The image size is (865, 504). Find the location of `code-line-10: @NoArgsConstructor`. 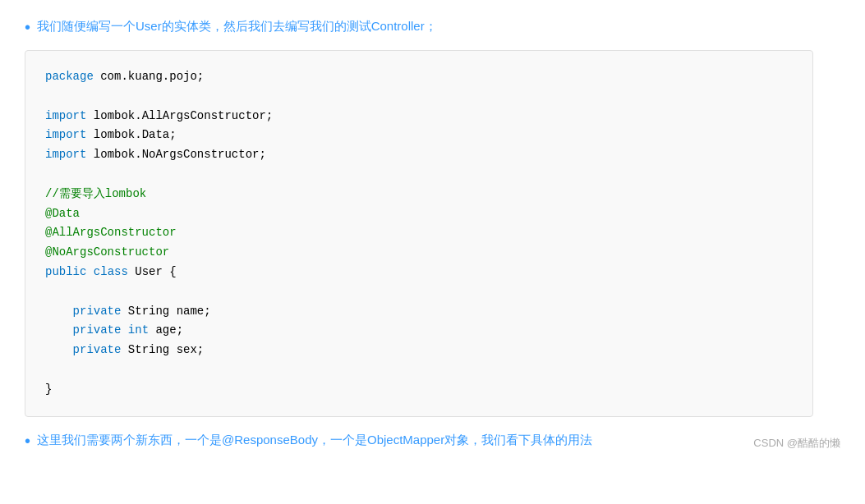

code-line-10: @NoArgsConstructor is located at coordinates (419, 253).